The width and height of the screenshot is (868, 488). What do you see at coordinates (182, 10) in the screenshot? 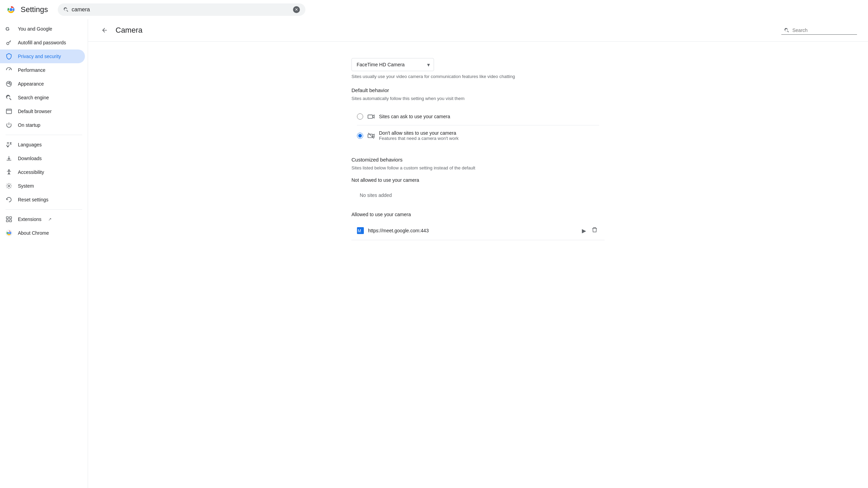
I see `top-search-bar: ✕` at bounding box center [182, 10].